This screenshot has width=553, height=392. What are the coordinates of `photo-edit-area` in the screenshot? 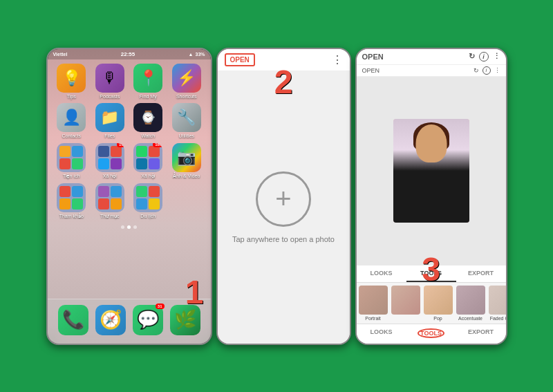 It's located at (431, 171).